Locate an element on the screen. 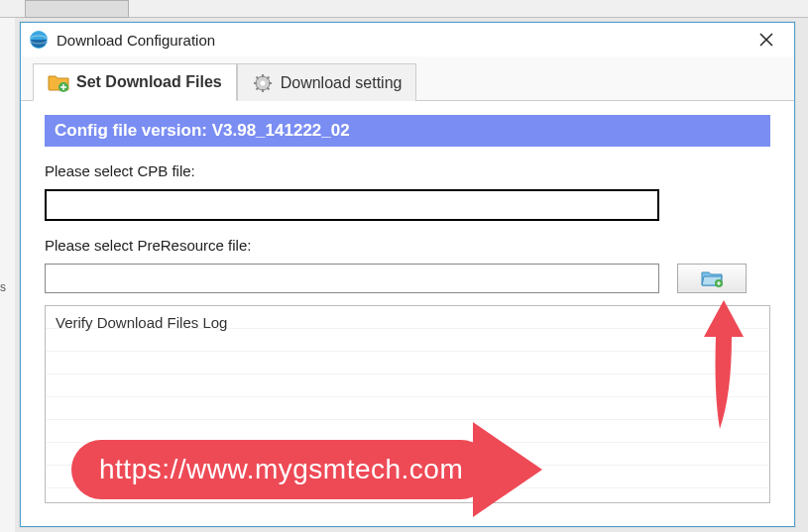 This screenshot has height=532, width=808. log-title: Verify Download Files Log is located at coordinates (141, 323).